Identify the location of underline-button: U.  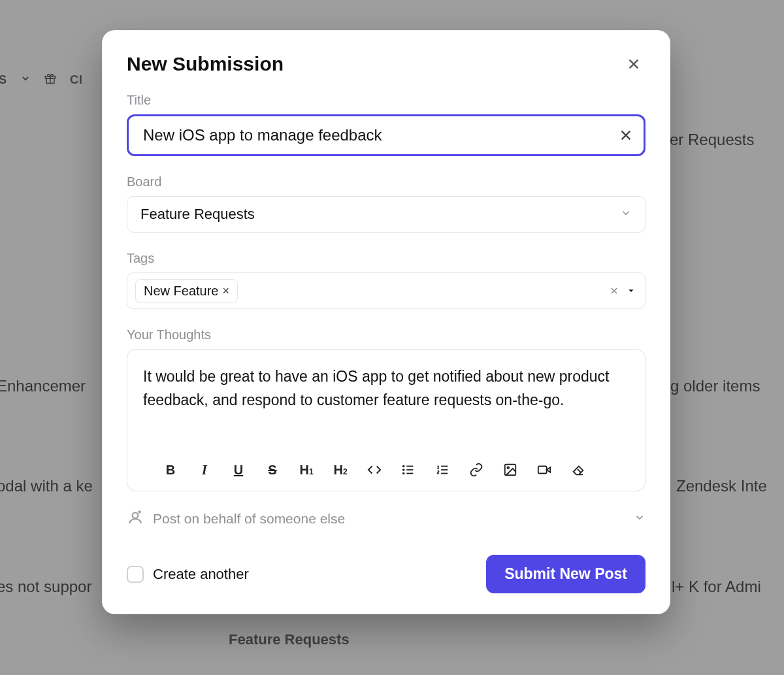
(238, 470).